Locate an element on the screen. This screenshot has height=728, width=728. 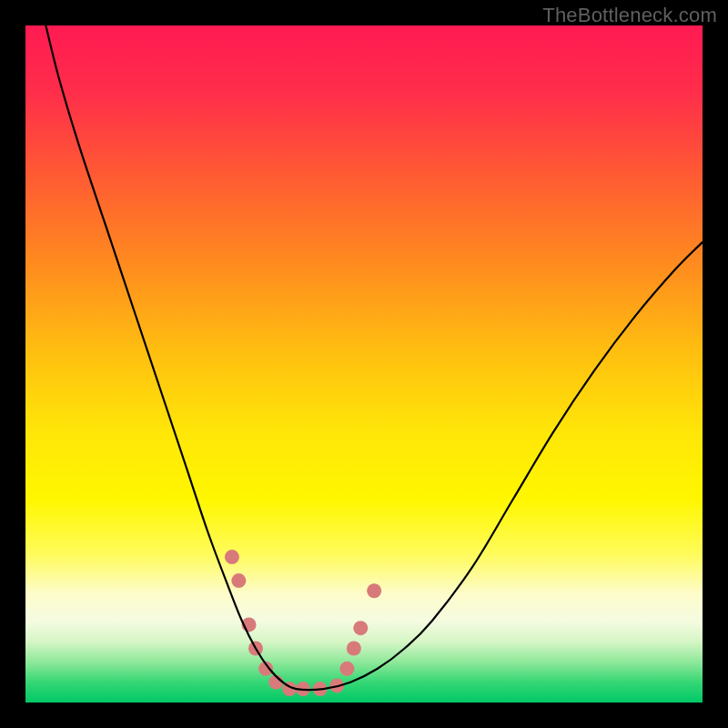
watermark-label: TheBottleneck.com is located at coordinates (630, 15).